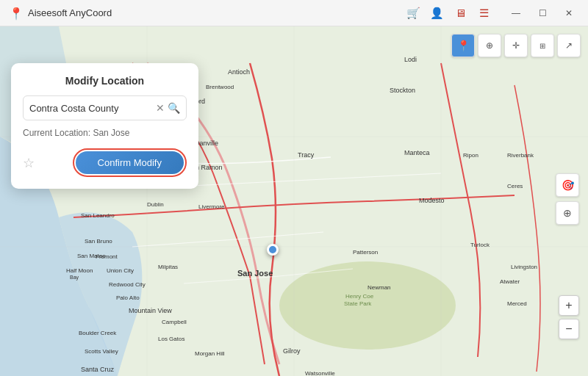 The height and width of the screenshot is (376, 588). I want to click on svg-text: Mountain View, so click(150, 311).